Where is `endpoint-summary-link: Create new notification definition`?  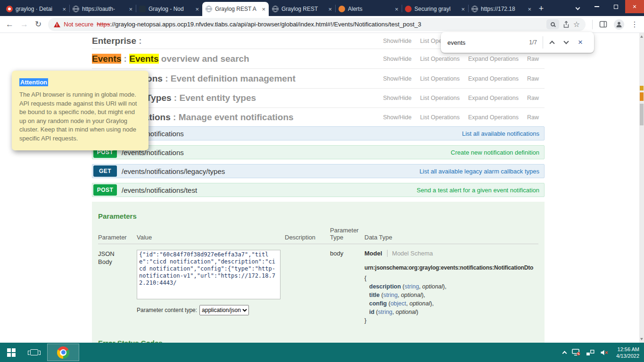
endpoint-summary-link: Create new notification definition is located at coordinates (495, 153).